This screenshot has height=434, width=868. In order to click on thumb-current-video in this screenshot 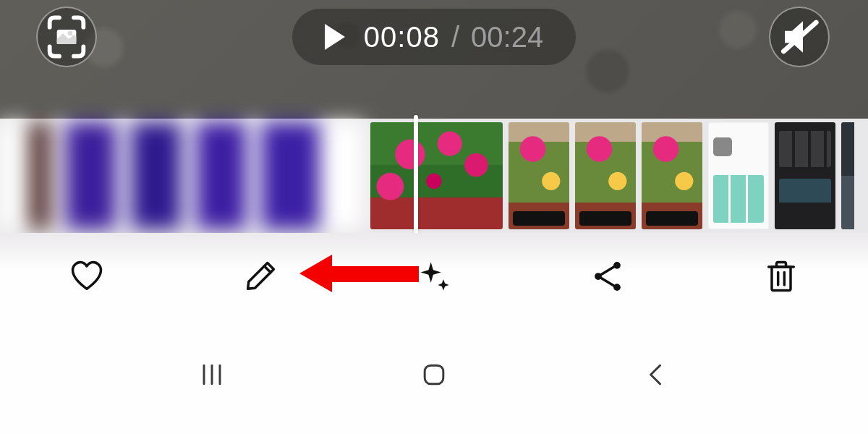, I will do `click(182, 176)`.